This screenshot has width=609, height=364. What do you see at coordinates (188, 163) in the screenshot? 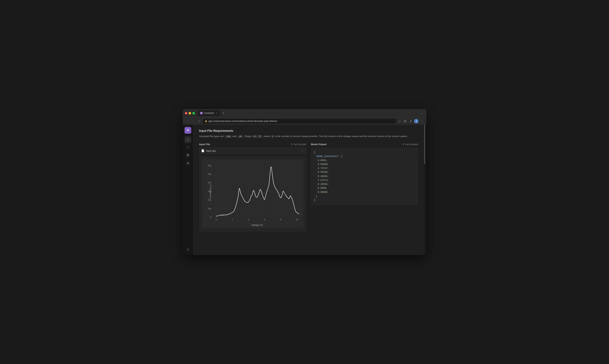
I see `chart-icon` at bounding box center [188, 163].